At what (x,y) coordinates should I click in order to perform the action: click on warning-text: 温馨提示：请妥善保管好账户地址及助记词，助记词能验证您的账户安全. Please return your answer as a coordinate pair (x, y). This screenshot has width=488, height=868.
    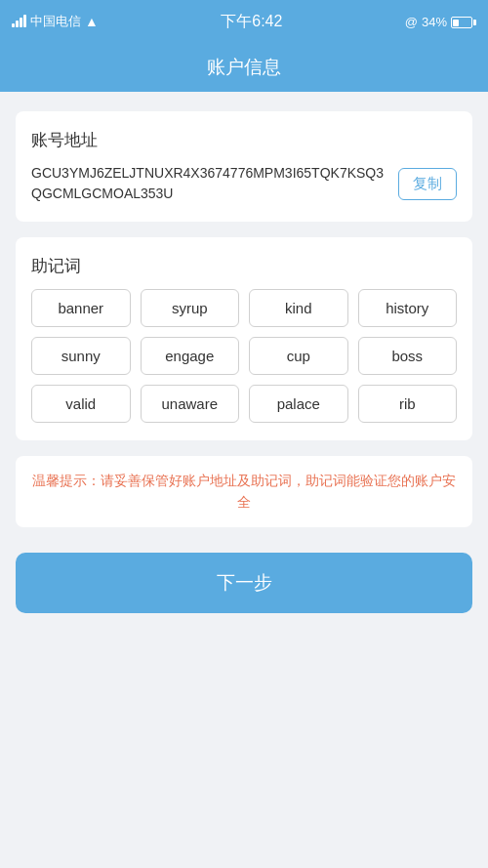
    Looking at the image, I should click on (244, 492).